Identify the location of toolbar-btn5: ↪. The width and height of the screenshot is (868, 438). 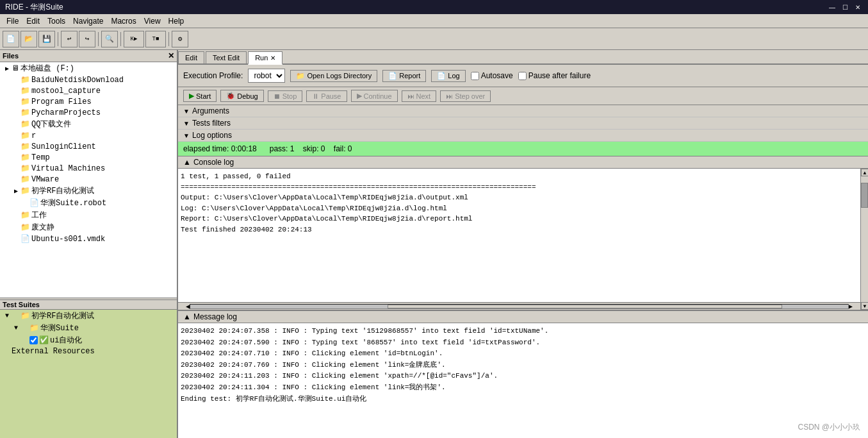
(87, 39).